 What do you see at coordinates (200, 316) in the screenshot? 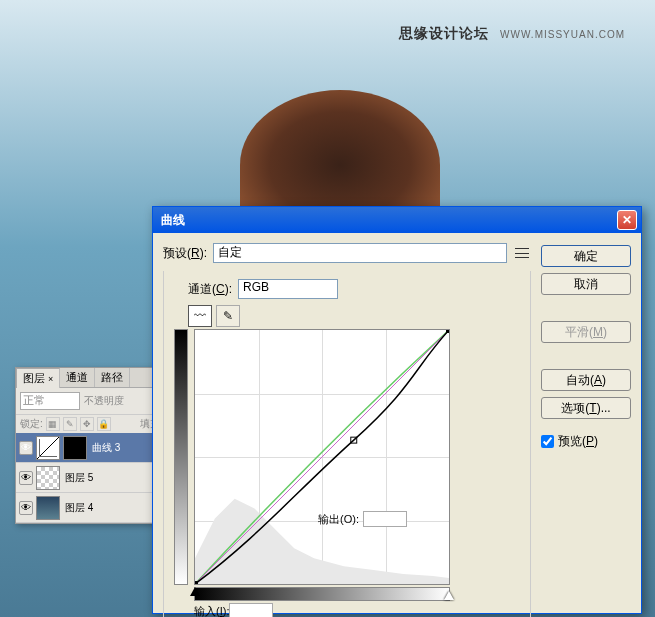
I see `curve-tool-button: 〰` at bounding box center [200, 316].